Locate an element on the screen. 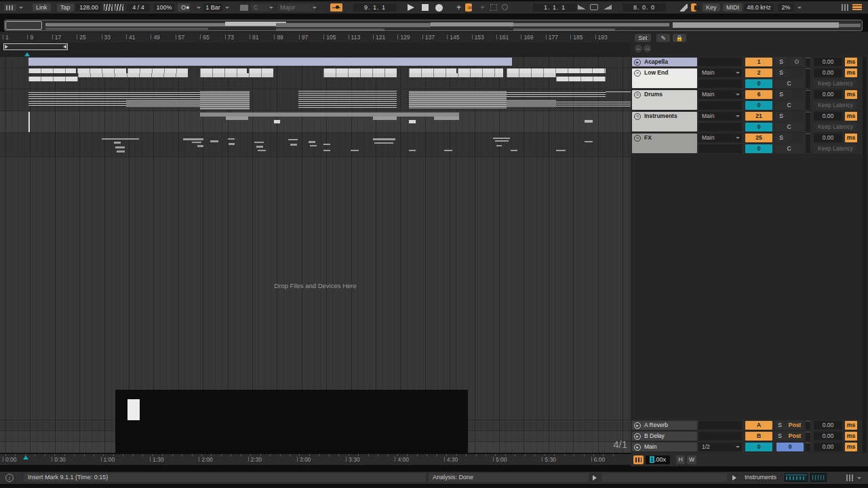  scale-name-menu: Major is located at coordinates (296, 7).